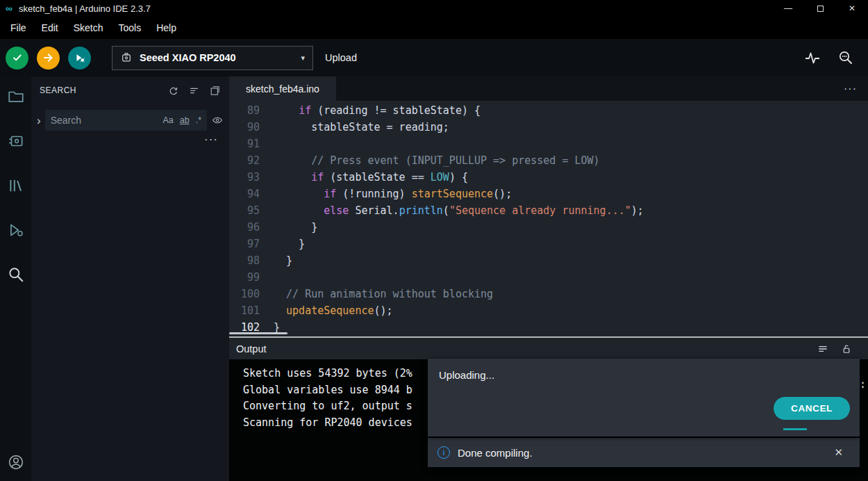 This screenshot has height=481, width=868. Describe the element at coordinates (185, 120) in the screenshot. I see `whole-word-toggle: ab` at that location.